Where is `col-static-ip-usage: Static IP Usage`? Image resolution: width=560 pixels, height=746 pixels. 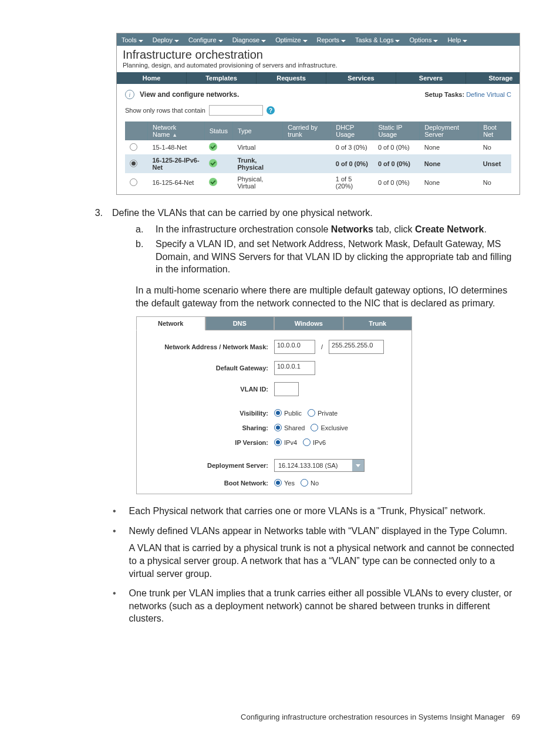 col-static-ip-usage: Static IP Usage is located at coordinates (397, 131).